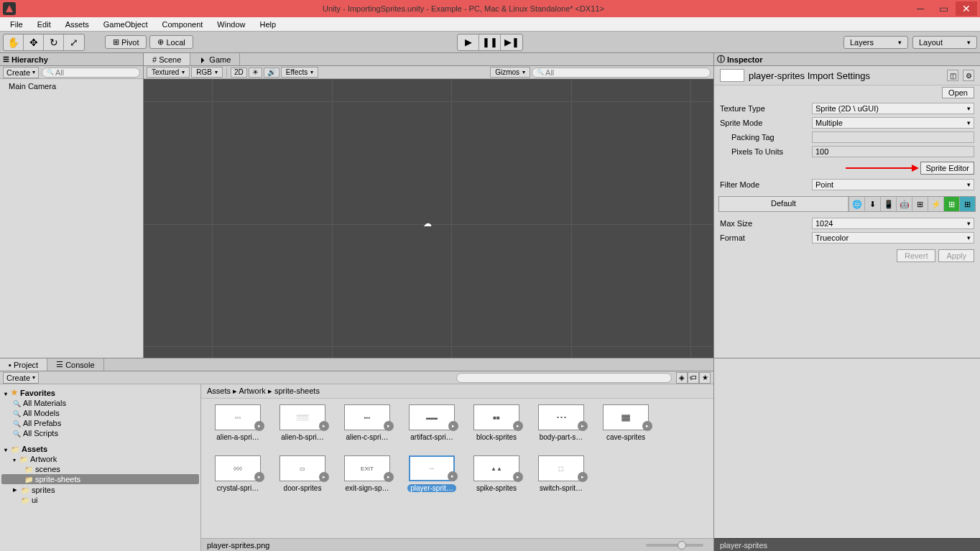 The height and width of the screenshot is (551, 980). What do you see at coordinates (72, 60) in the screenshot?
I see `hierarchy-header: ☰Hierarchy` at bounding box center [72, 60].